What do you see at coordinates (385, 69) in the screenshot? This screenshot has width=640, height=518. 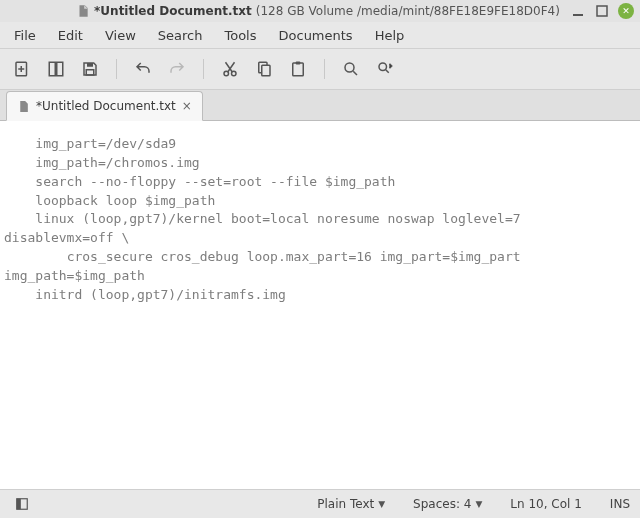 I see `find-replace-icon` at bounding box center [385, 69].